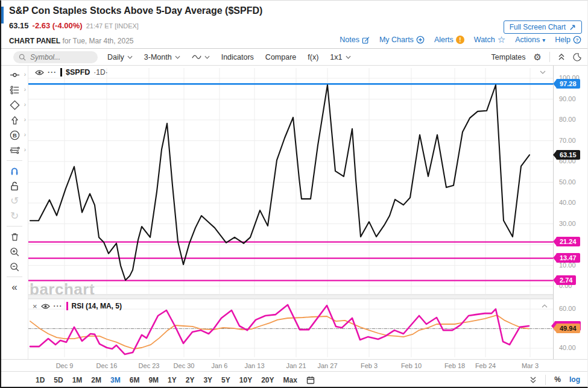  Describe the element at coordinates (116, 380) in the screenshot. I see `range-3m: 3M` at that location.